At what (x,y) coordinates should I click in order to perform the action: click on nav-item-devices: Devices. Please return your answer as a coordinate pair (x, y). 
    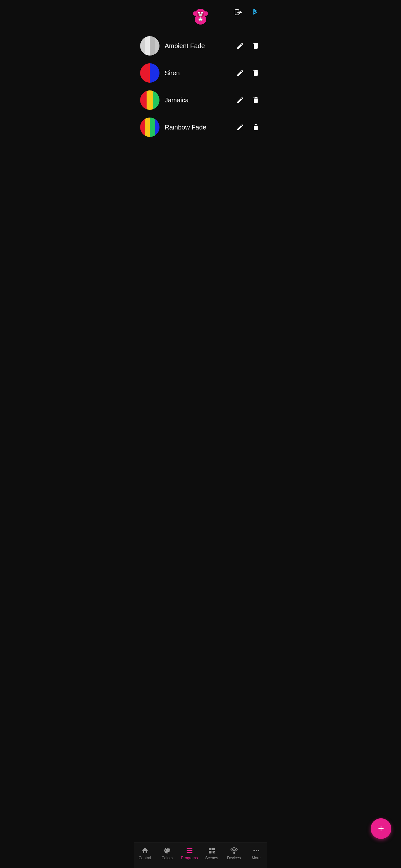
    Looking at the image, I should click on (234, 854).